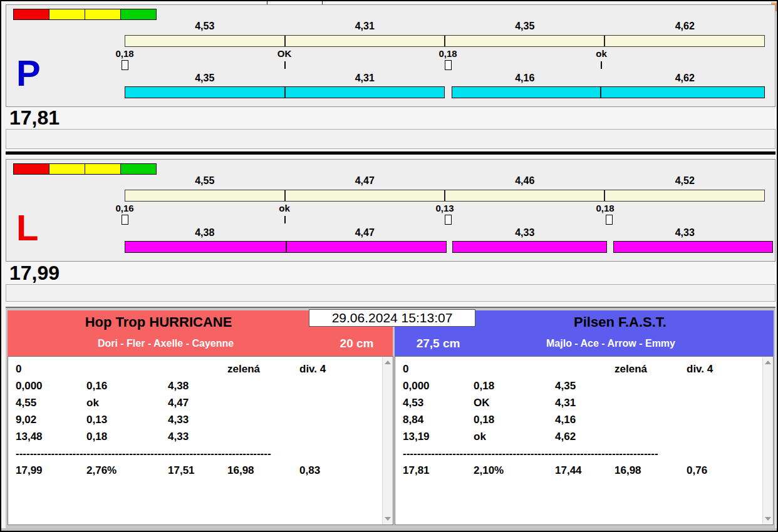 The image size is (778, 532). Describe the element at coordinates (392, 318) in the screenshot. I see `timestamp: 29.06.2024 15:13:07` at that location.